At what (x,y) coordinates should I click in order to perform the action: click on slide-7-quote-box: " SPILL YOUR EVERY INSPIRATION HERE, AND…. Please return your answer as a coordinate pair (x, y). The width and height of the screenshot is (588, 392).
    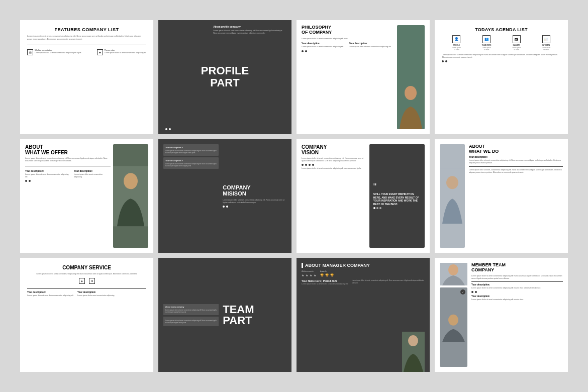
    Looking at the image, I should click on (397, 196).